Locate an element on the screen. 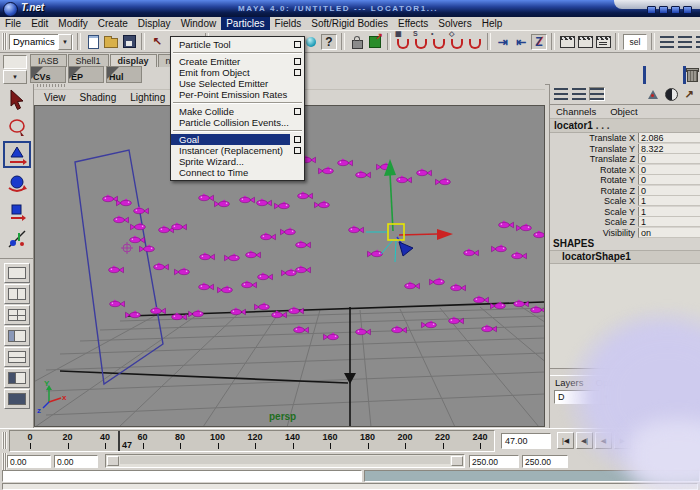 The height and width of the screenshot is (490, 700). go-to-start-button: |◀ is located at coordinates (566, 440).